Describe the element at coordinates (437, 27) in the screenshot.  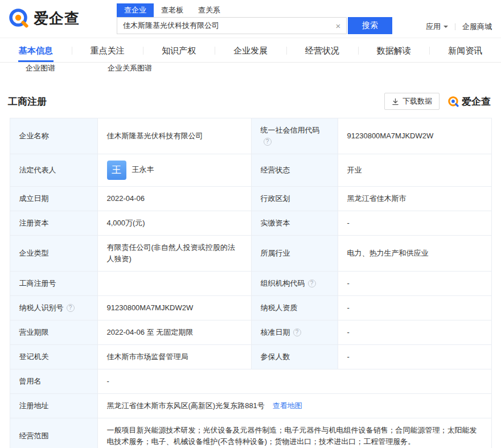
I see `apps-menu: 应用` at that location.